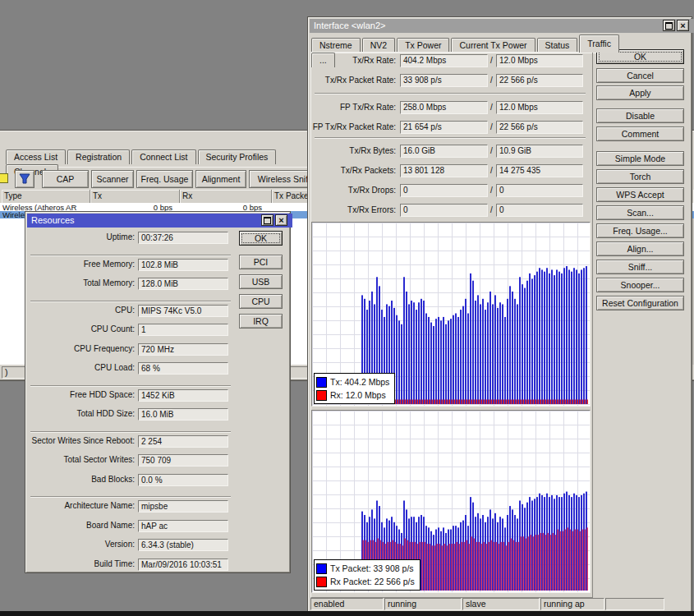 The height and width of the screenshot is (616, 694). What do you see at coordinates (451, 501) in the screenshot?
I see `packet-rate-graph: Tx Packet: 33 908 p/sRx Packet: 22 566 p…` at bounding box center [451, 501].